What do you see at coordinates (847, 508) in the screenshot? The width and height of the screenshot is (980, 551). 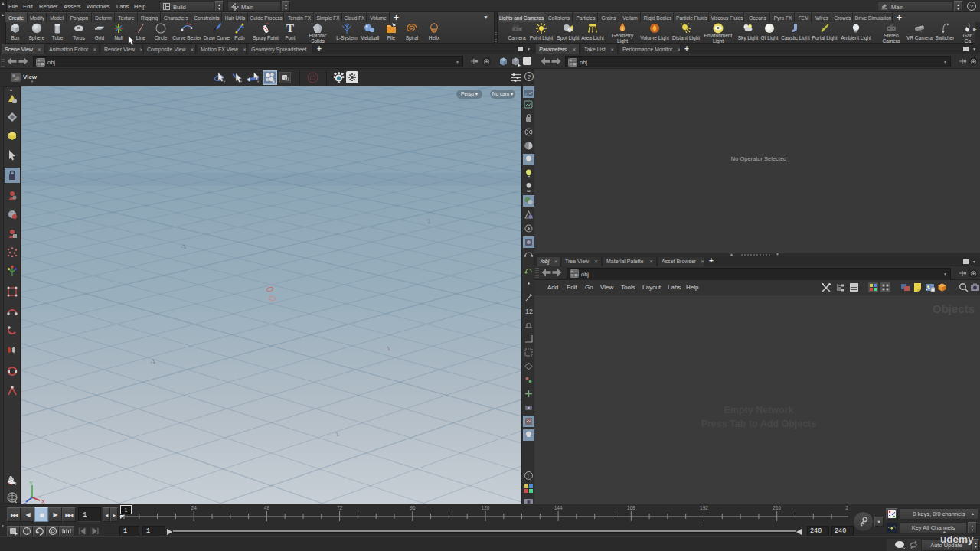 I see `svg-text: 240` at bounding box center [847, 508].